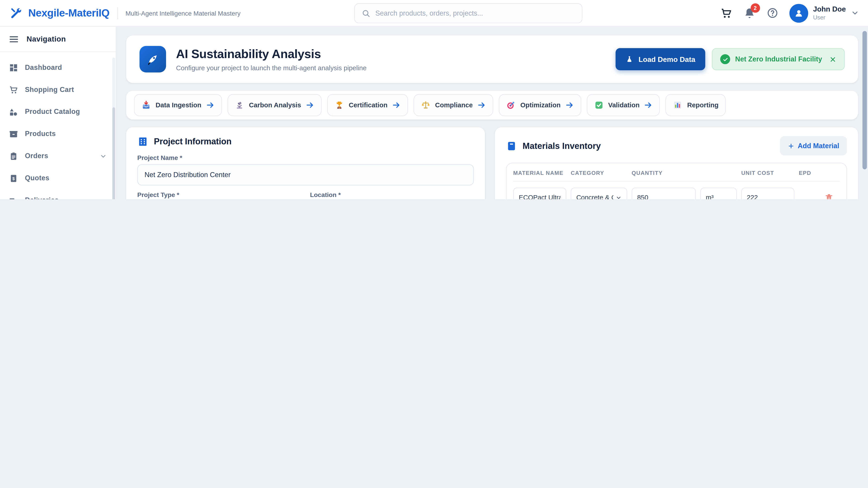 This screenshot has height=488, width=868. I want to click on quantity-input, so click(664, 193).